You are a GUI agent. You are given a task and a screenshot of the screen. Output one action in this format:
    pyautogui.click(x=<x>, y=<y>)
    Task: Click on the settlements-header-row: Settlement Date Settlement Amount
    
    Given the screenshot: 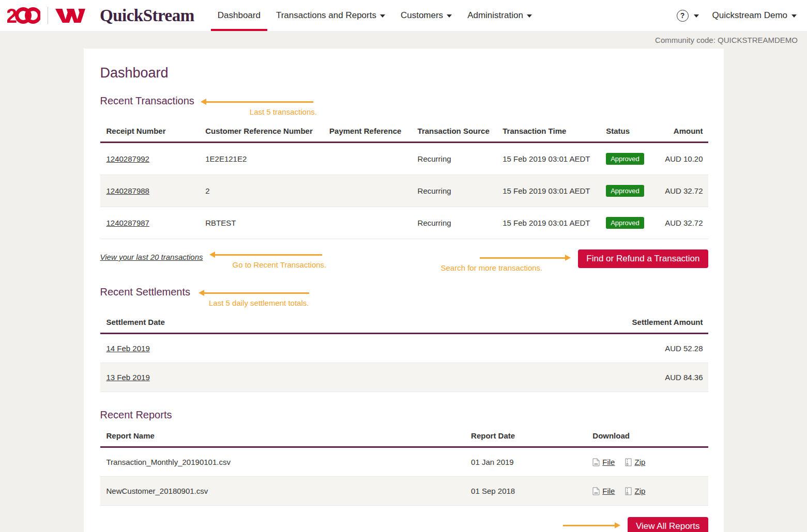 What is the action you would take?
    pyautogui.click(x=404, y=323)
    